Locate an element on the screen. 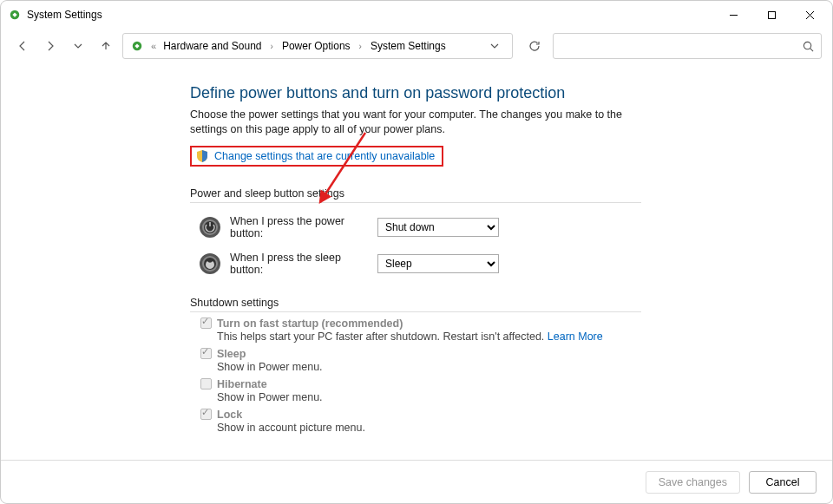 This screenshot has width=833, height=504. refresh-button is located at coordinates (535, 46).